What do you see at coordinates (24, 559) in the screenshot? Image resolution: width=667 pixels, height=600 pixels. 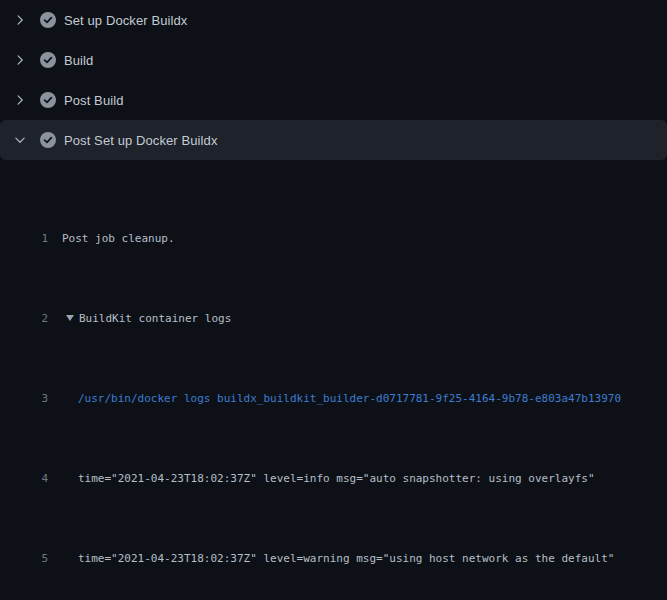 I see `log-line-number: 5` at bounding box center [24, 559].